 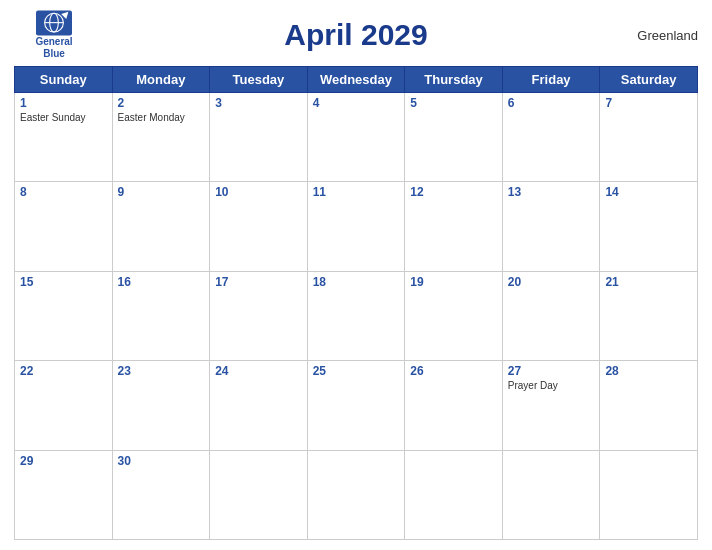 I want to click on calendar-cell: 14, so click(x=649, y=226).